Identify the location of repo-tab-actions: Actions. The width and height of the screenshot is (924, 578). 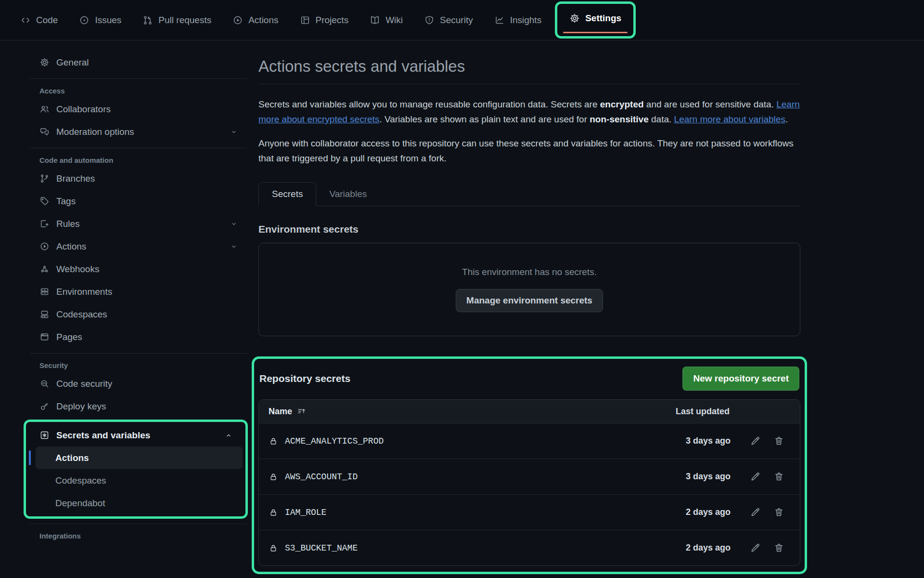
(255, 20).